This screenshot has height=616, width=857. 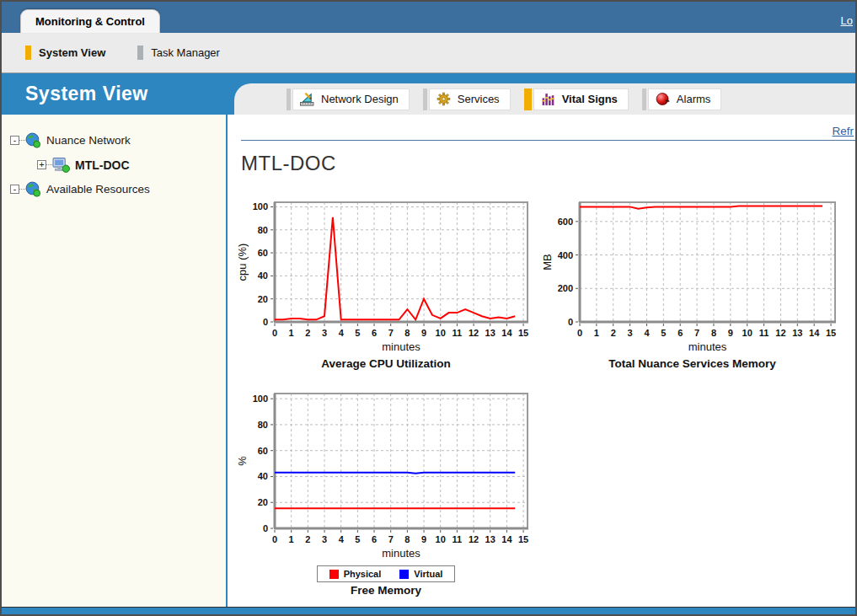 I want to click on total-nuance-services-memory-chart: 01234567891011121314150200400600minutesM…, so click(x=693, y=283).